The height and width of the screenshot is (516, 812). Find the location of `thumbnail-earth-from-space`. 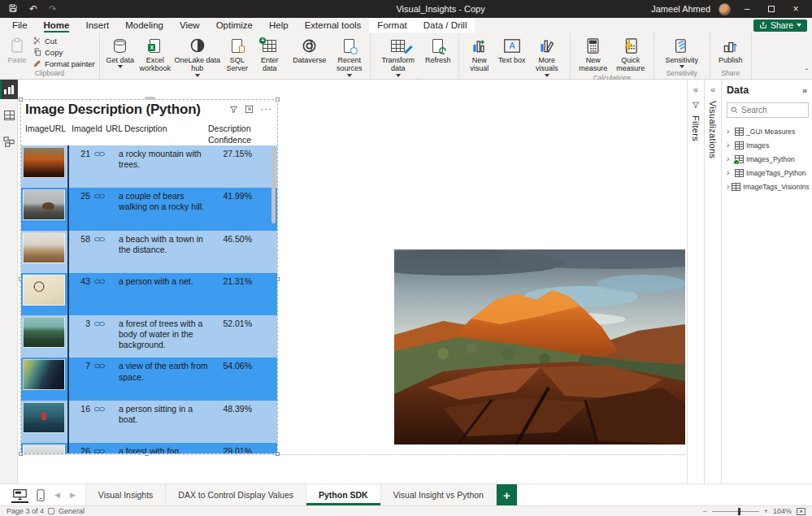

thumbnail-earth-from-space is located at coordinates (44, 375).